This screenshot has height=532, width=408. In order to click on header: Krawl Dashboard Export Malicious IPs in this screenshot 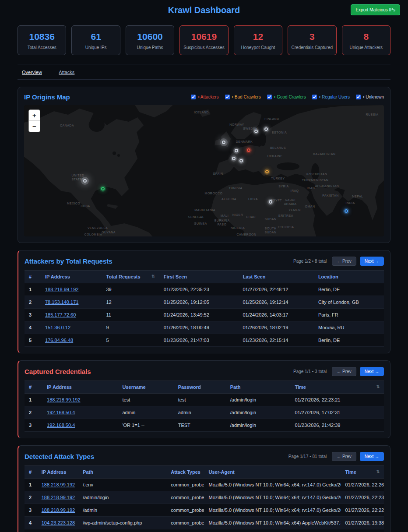, I will do `click(204, 10)`.